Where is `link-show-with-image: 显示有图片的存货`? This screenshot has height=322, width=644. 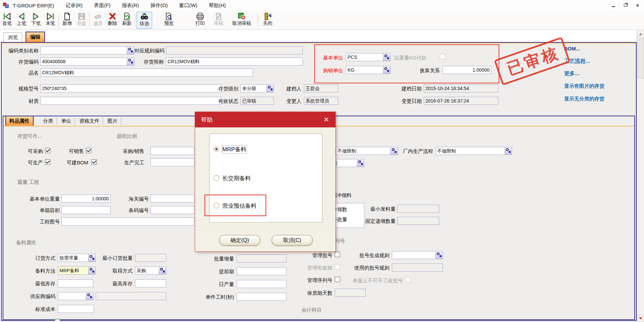 link-show-with-image: 显示有图片的存货 is located at coordinates (584, 86).